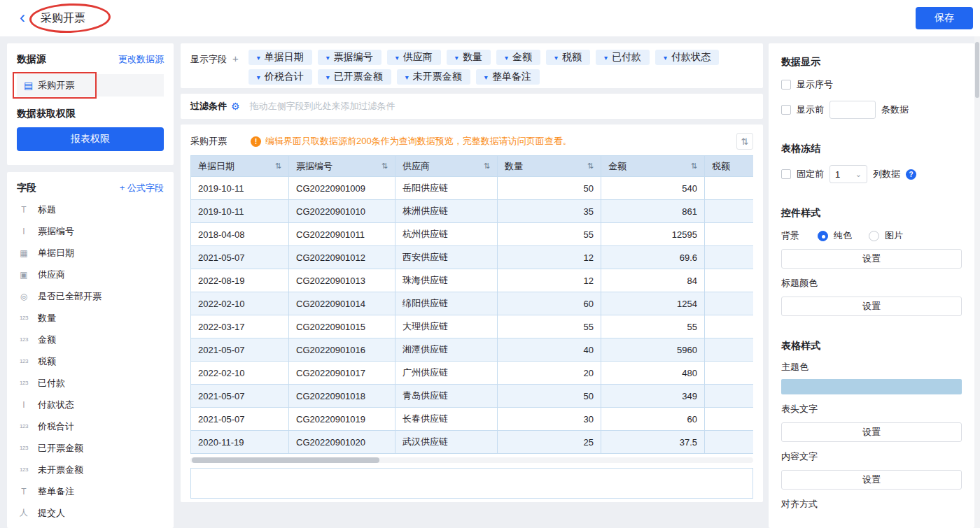 Image resolution: width=980 pixels, height=528 pixels. Describe the element at coordinates (342, 350) in the screenshot. I see `table-cell: CG20220901016` at that location.